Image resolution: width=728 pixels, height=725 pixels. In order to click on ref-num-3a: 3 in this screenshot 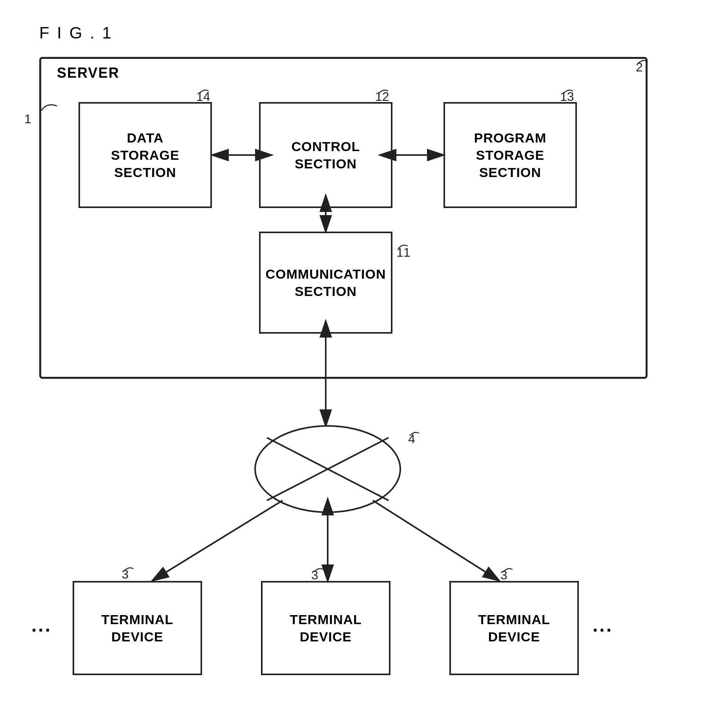, I will do `click(125, 575)`.